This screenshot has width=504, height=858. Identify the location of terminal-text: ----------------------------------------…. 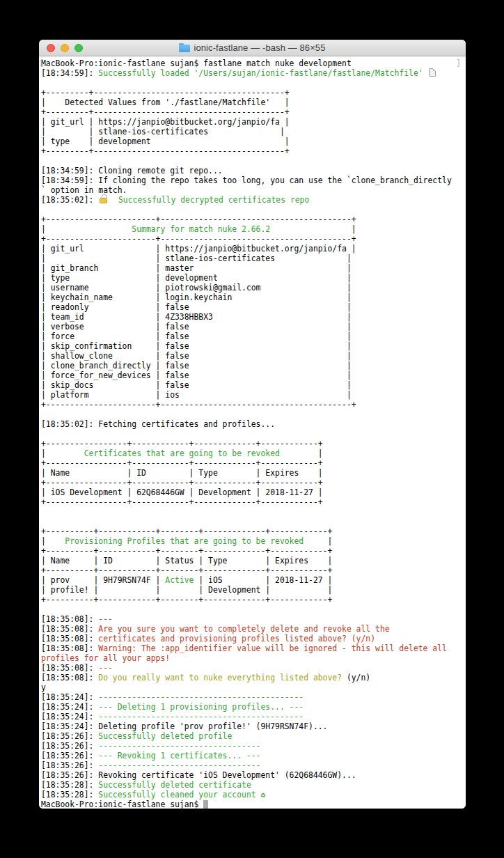
(200, 717).